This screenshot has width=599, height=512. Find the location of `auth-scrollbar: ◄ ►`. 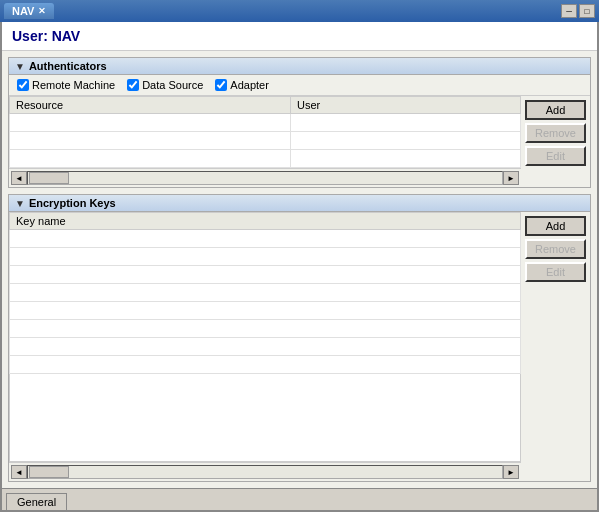

auth-scrollbar: ◄ ► is located at coordinates (265, 178).